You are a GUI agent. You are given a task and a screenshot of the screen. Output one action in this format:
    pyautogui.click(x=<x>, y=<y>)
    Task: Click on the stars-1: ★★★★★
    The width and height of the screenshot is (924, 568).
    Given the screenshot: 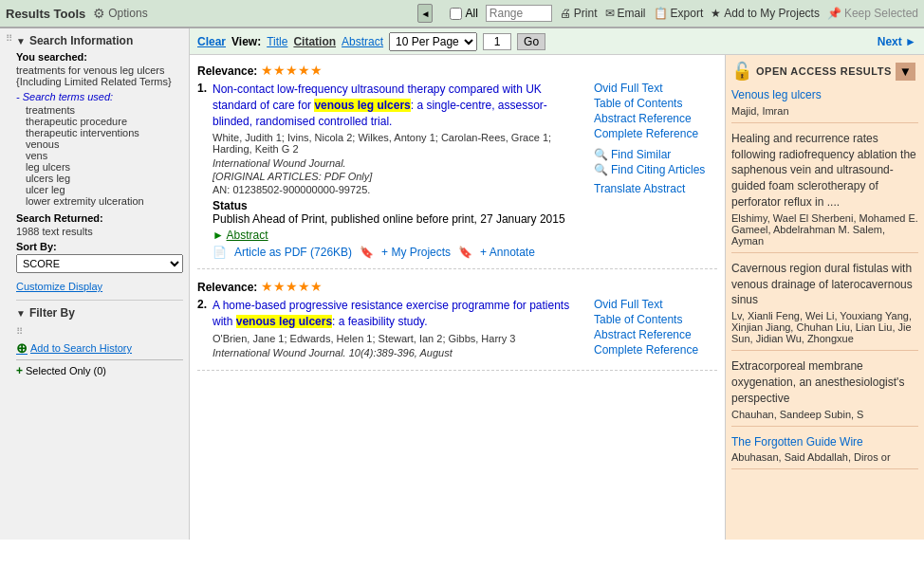 What is the action you would take?
    pyautogui.click(x=292, y=70)
    